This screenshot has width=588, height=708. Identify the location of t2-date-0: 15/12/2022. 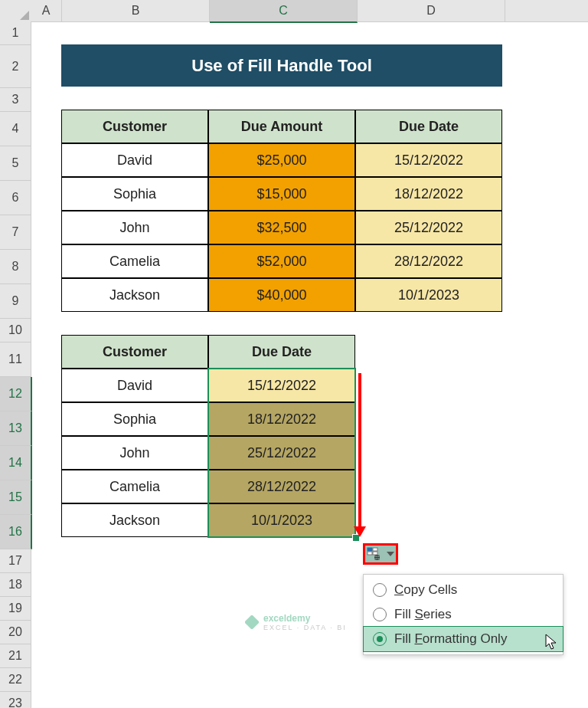
(282, 385).